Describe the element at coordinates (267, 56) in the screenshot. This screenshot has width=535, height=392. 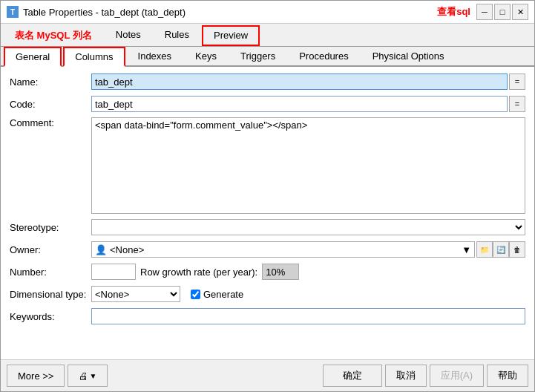
I see `tab-row-2: General Columns Indexes Keys Triggers Pr…` at that location.